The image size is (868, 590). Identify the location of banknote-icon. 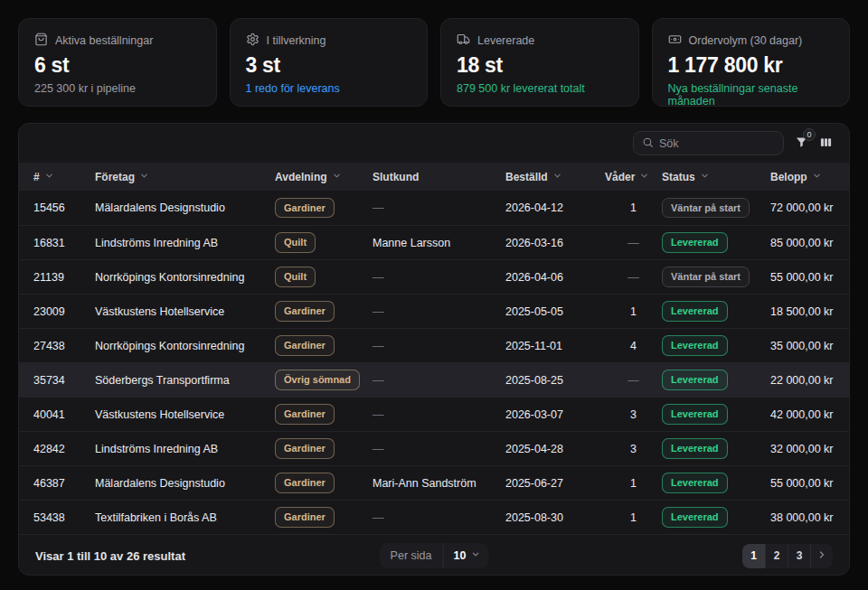
(675, 41).